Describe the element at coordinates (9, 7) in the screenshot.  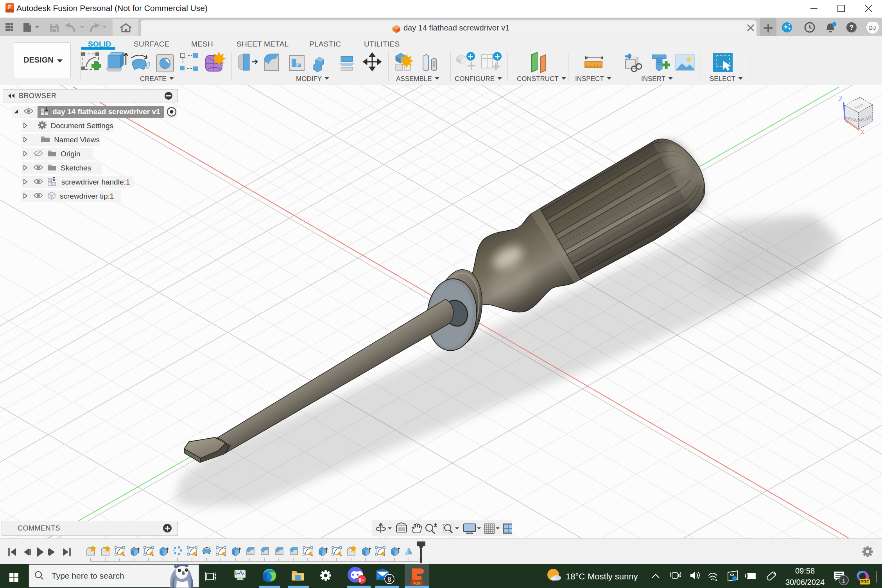
I see `svg-text: F` at that location.